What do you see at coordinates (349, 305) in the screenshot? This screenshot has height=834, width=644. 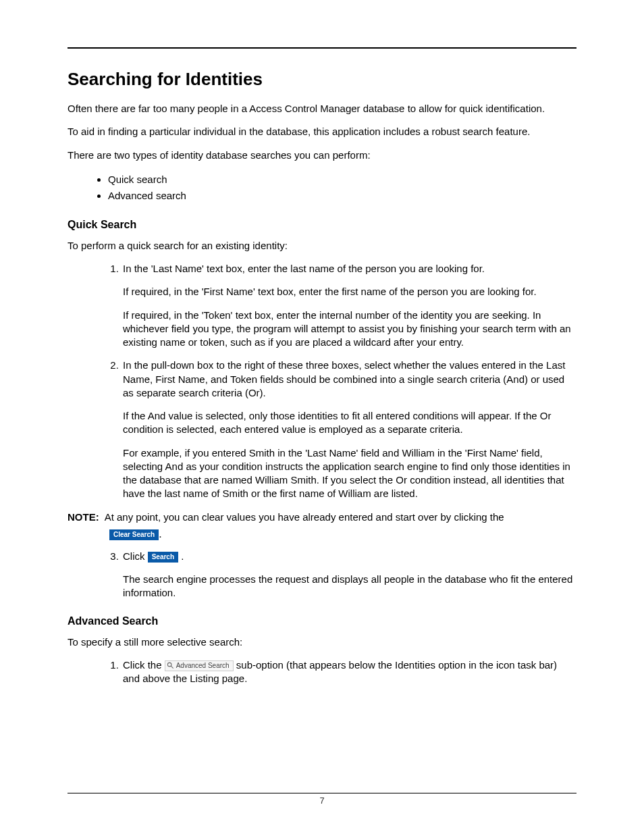 I see `step-1: In the 'Last Name' text box, enter the l…` at bounding box center [349, 305].